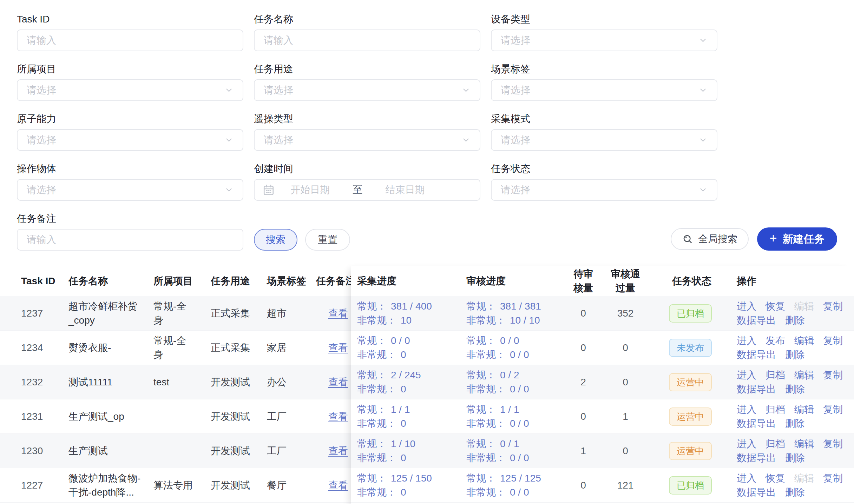 This screenshot has width=854, height=504. What do you see at coordinates (130, 190) in the screenshot?
I see `object-select: 请选择` at bounding box center [130, 190].